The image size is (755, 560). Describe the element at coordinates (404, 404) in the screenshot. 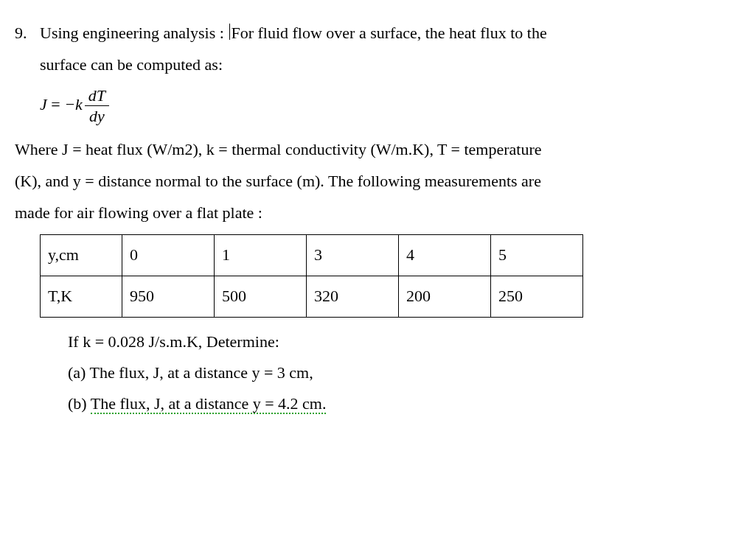

I see `part-b: (b) The flux, J, at a distance y = 4.2 c…` at that location.